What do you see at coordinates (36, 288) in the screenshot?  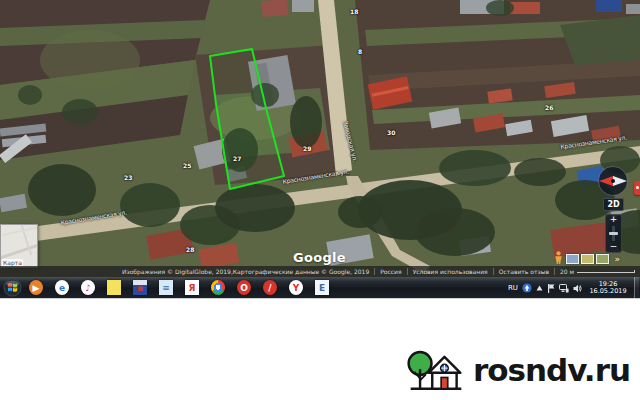 I see `media-player-icon: ▶` at bounding box center [36, 288].